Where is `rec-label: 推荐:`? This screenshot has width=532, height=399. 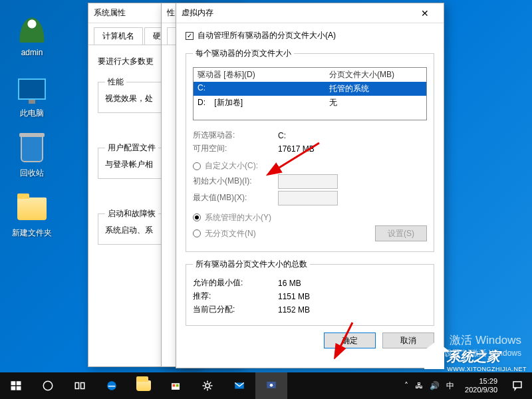 rec-label: 推荐: is located at coordinates (233, 297).